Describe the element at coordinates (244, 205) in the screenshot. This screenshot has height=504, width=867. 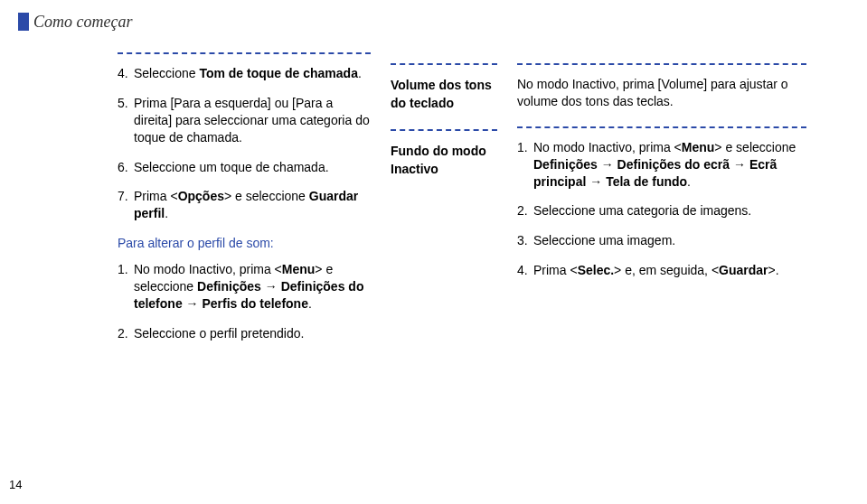
I see `step-7: 7. Prima <Opções> e seleccione Guardar p…` at that location.